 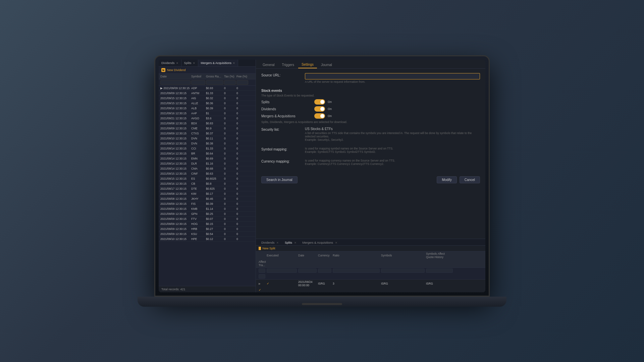 What do you see at coordinates (215, 184) in the screenshot?
I see `row-gross: $0.8` at bounding box center [215, 184].